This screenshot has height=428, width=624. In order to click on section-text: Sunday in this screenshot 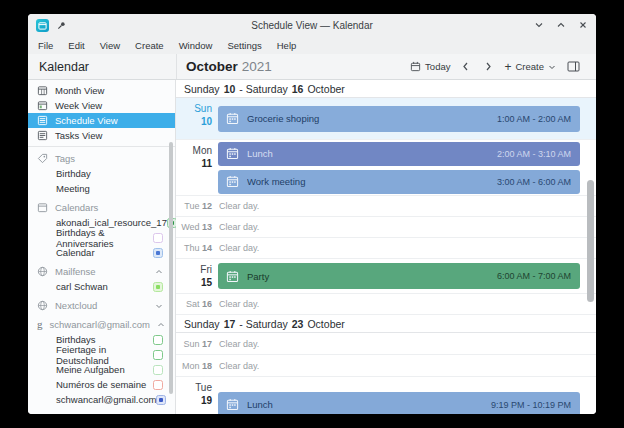, I will do `click(202, 324)`.